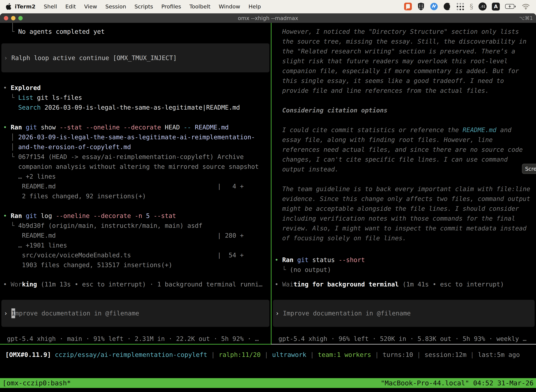 Image resolution: width=536 pixels, height=392 pixels. Describe the element at coordinates (135, 284) in the screenshot. I see `terminal-line: • Working (11m 13s • esc to interrupt) ·…` at that location.